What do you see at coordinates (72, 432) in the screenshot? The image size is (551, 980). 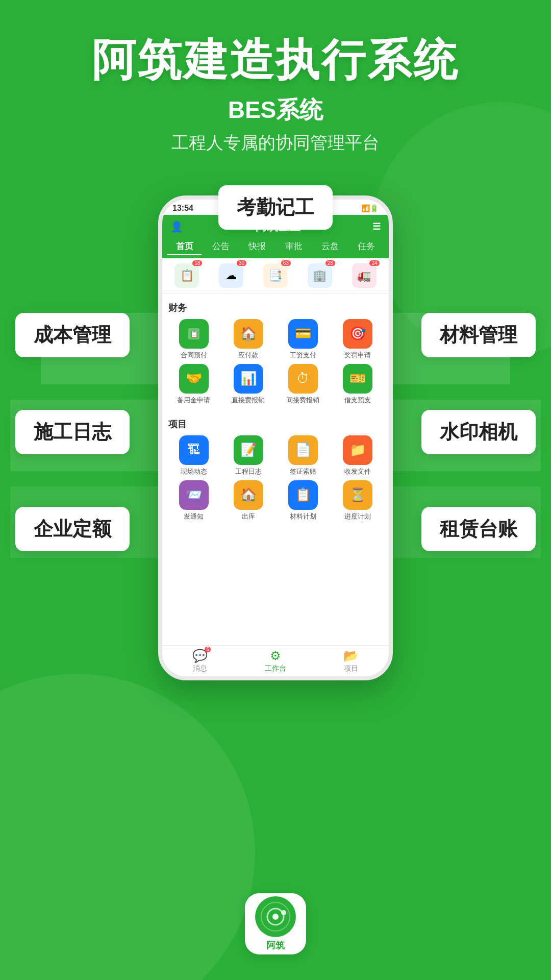 I see `feature-shigong: 施工日志` at bounding box center [72, 432].